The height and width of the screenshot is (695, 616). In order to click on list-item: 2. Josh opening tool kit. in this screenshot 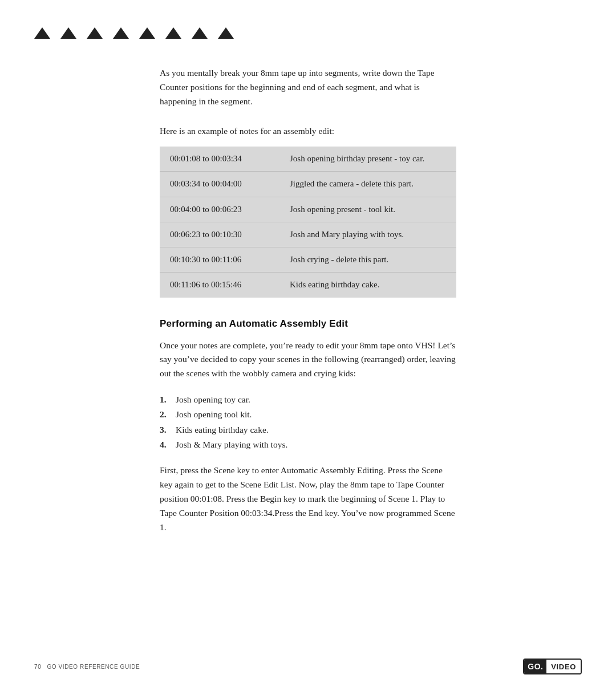, I will do `click(308, 414)`.